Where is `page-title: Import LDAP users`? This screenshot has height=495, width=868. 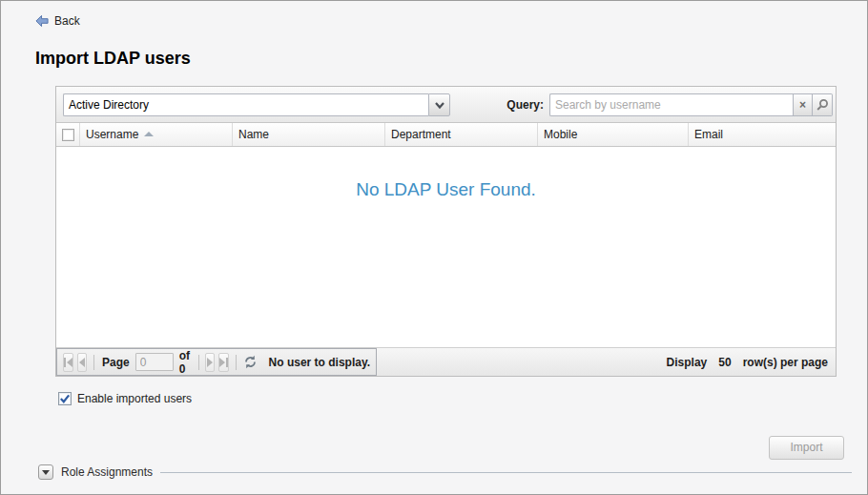 page-title: Import LDAP users is located at coordinates (113, 59).